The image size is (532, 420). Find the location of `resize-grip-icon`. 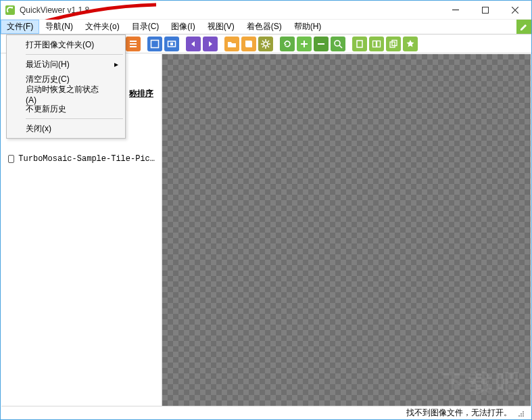

resize-grip-icon is located at coordinates (521, 413).